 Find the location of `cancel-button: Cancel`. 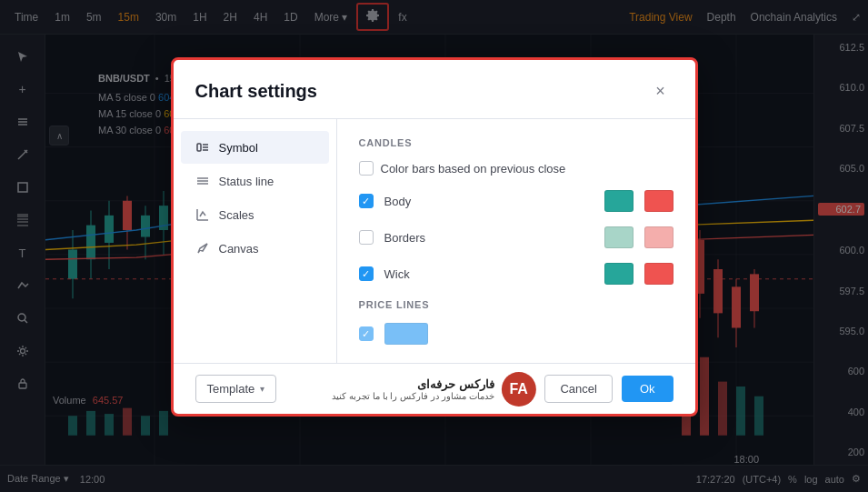

cancel-button: Cancel is located at coordinates (578, 389).